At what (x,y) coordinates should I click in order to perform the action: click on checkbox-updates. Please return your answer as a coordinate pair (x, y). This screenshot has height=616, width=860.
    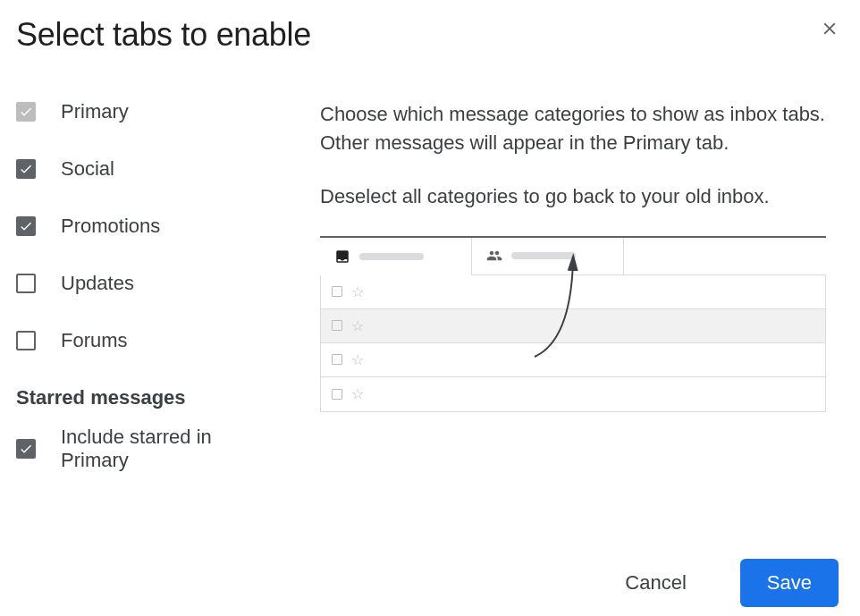
    Looking at the image, I should click on (26, 283).